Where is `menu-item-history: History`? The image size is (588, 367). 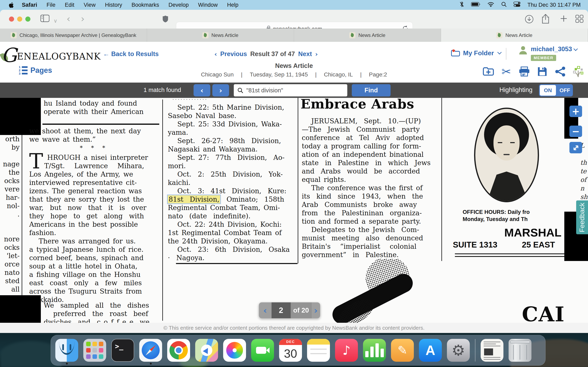
menu-item-history: History is located at coordinates (113, 5).